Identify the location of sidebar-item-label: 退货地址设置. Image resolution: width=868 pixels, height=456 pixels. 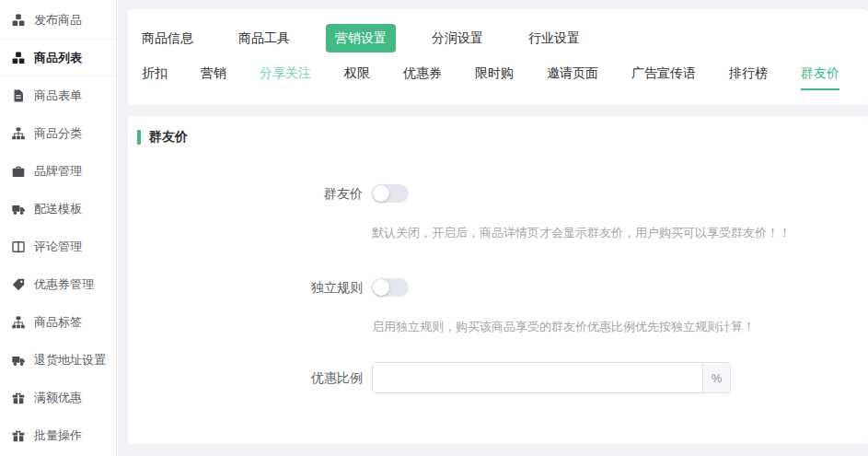
(70, 360).